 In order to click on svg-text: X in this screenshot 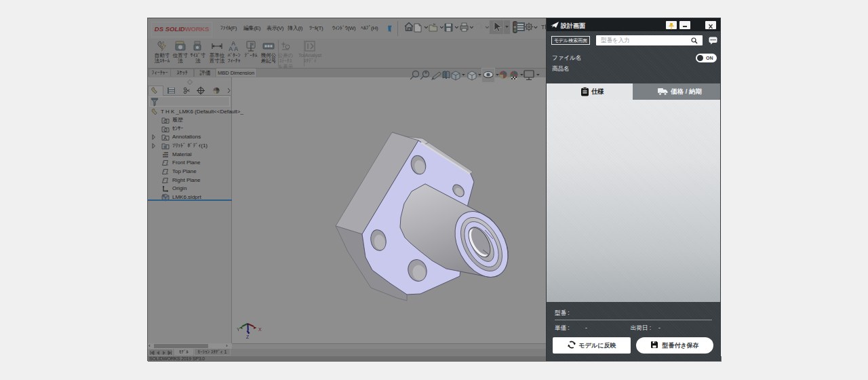, I will do `click(260, 330)`.